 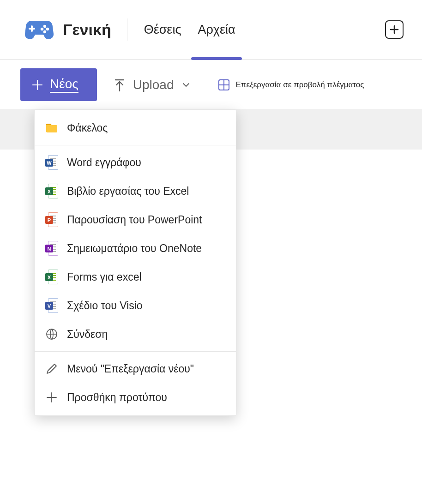 I want to click on channel-header: Γενική Θέσεις Αρχεία, so click(x=211, y=30).